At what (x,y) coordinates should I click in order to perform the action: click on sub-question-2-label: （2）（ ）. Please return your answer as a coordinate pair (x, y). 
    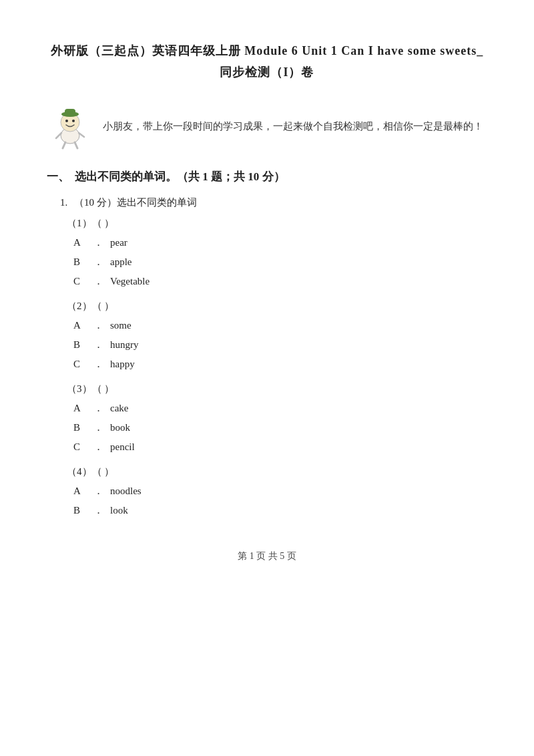
    Looking at the image, I should click on (277, 306).